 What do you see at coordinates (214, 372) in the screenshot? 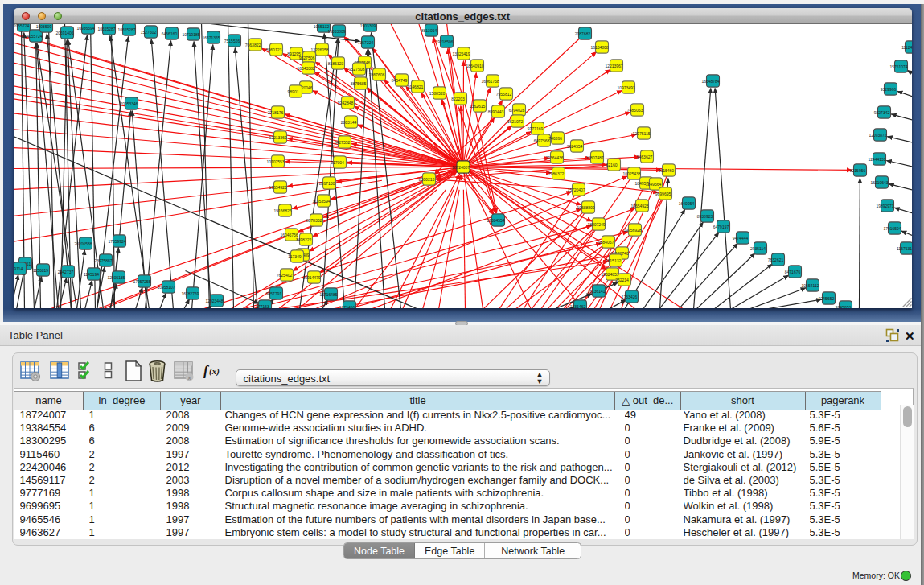
I see `svg-text: (x)` at bounding box center [214, 372].